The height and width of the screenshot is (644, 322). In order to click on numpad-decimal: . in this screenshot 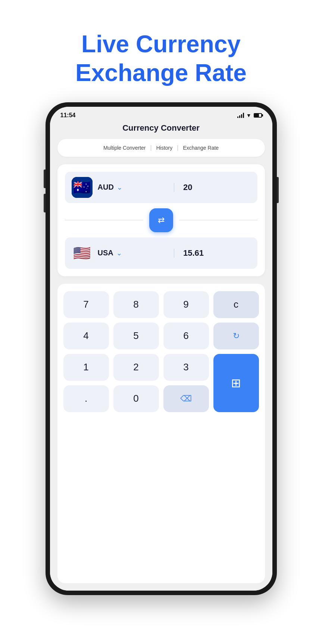, I will do `click(86, 399)`.